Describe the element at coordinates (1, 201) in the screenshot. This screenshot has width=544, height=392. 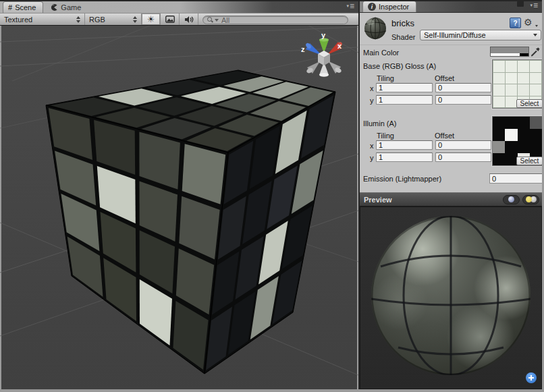
I see `window-border-left` at that location.